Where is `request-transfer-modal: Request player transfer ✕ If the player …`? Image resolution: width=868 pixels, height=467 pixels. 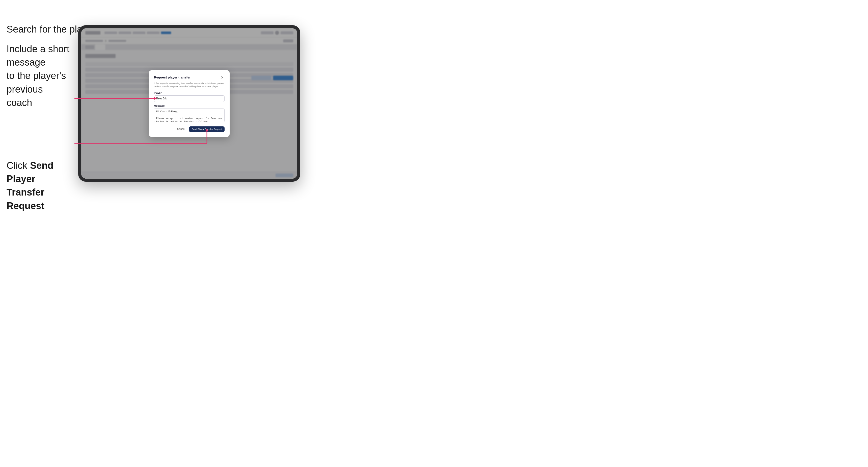 request-transfer-modal: Request player transfer ✕ If the player … is located at coordinates (189, 104).